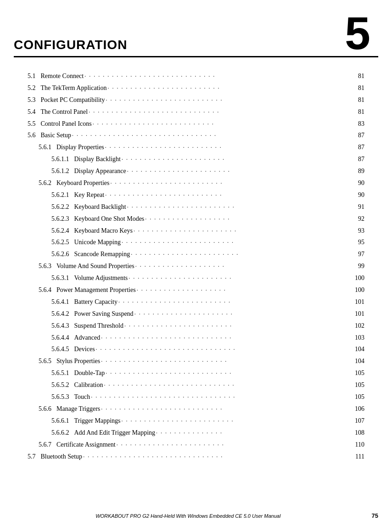 The width and height of the screenshot is (392, 532). Describe the element at coordinates (104, 314) in the screenshot. I see `toc-label: Power Saving Suspend` at that location.